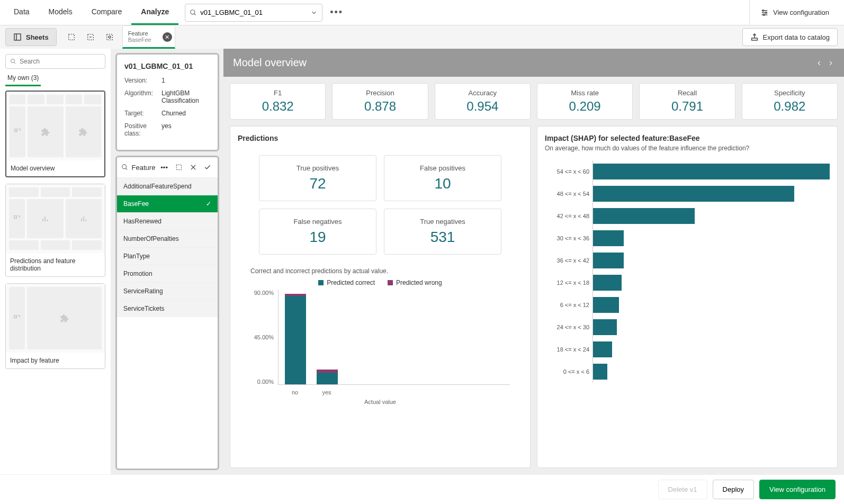 This screenshot has width=844, height=504. What do you see at coordinates (318, 232) in the screenshot?
I see `confusion-box: False negatives19` at bounding box center [318, 232].